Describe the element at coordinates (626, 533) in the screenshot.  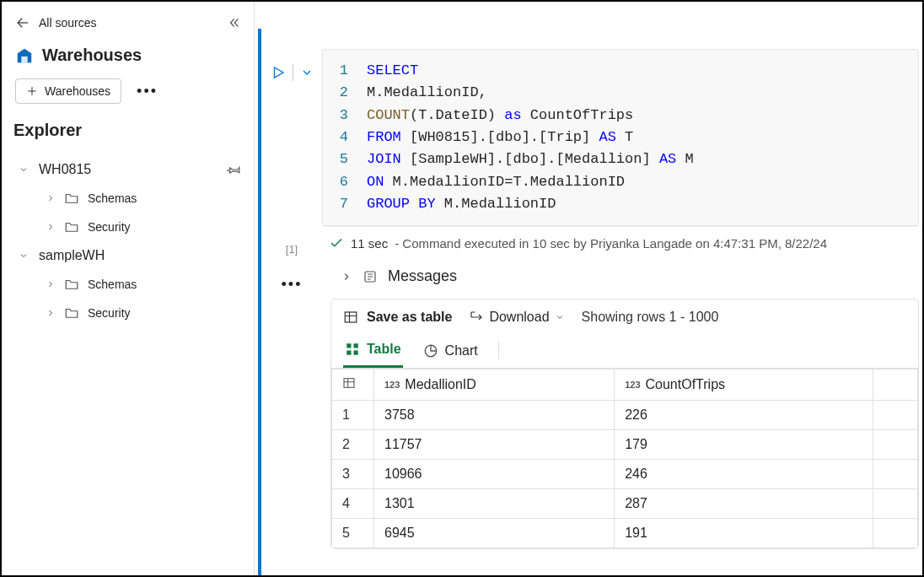
I see `table-row: 56945191` at that location.